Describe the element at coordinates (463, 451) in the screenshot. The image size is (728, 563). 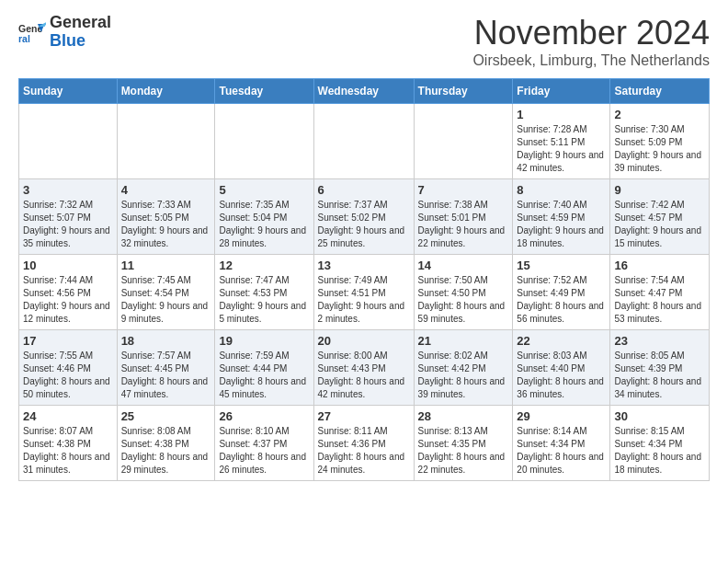
I see `day-info: Sunrise: 8:13 AM Sunset: 4:35 PM Dayligh…` at that location.